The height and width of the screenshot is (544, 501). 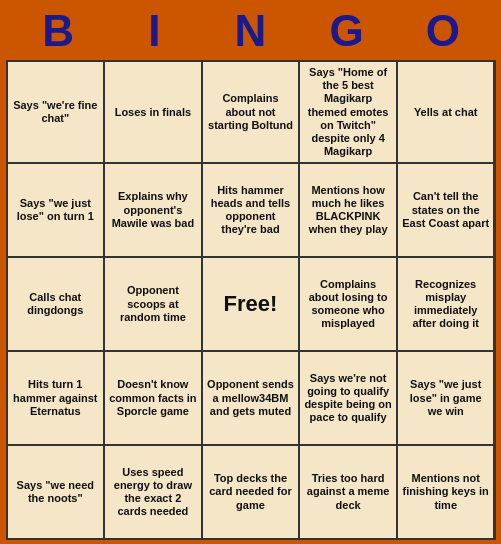 I want to click on bingo-cell-21: Uses speed energy to draw the exact 2 ca…, so click(x=153, y=492).